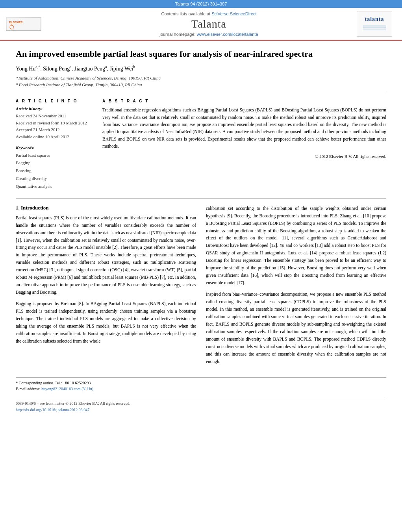  I want to click on abstract-header: A B S T R A C T, so click(244, 101).